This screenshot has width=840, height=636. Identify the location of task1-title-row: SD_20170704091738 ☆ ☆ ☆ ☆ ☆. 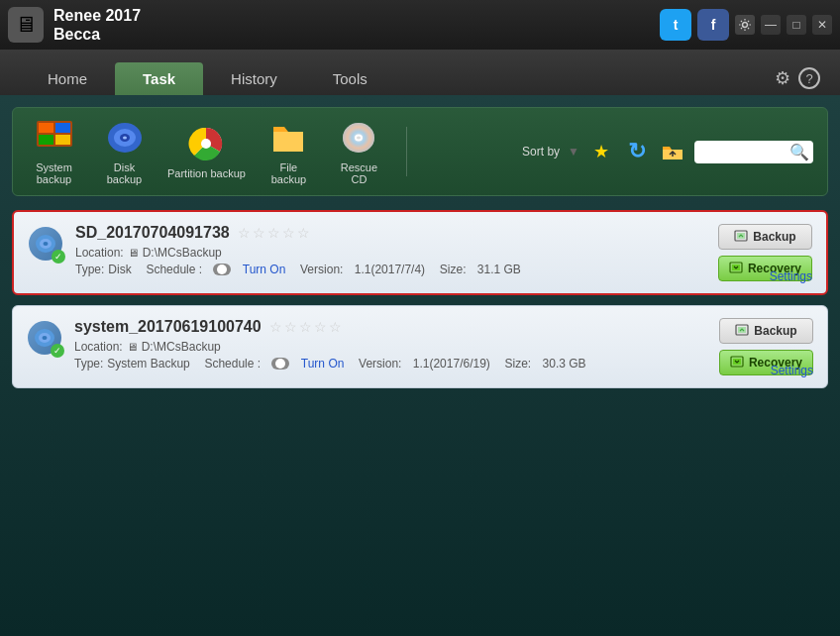
(396, 233).